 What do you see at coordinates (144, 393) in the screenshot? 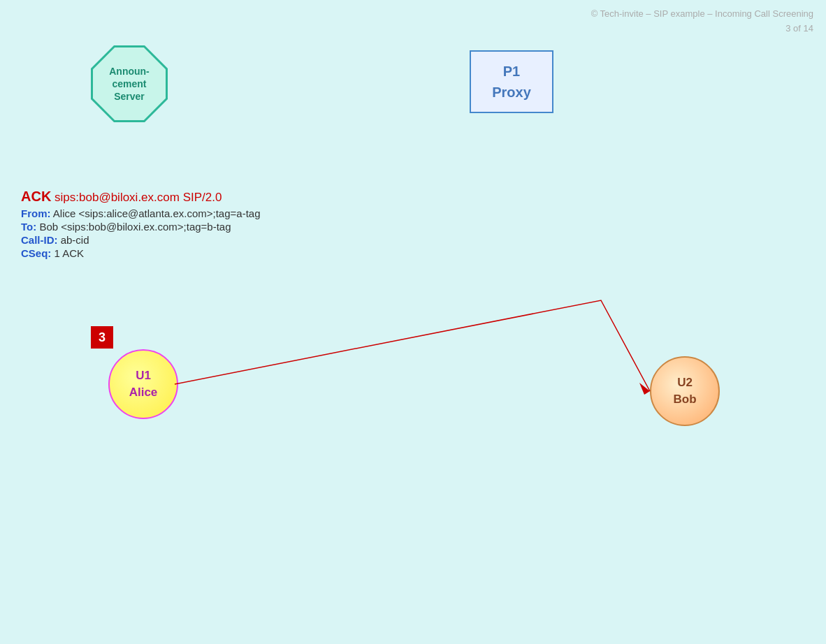
I see `u1-line2: Alice` at bounding box center [144, 393].